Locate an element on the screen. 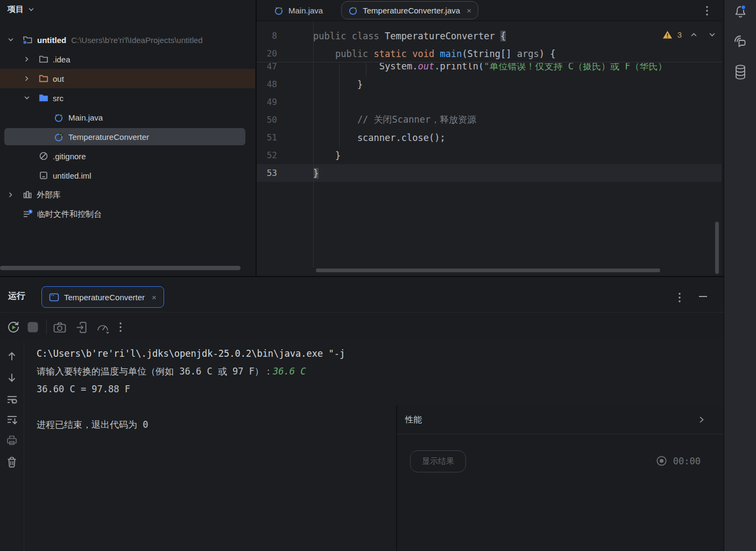  inspections-widget: 3 is located at coordinates (689, 34).